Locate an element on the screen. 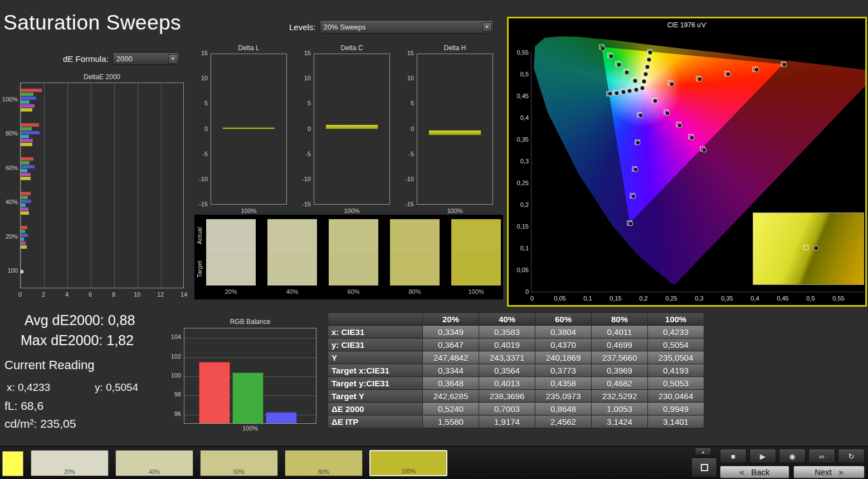 The image size is (868, 479). table-row-label: Y is located at coordinates (376, 358).